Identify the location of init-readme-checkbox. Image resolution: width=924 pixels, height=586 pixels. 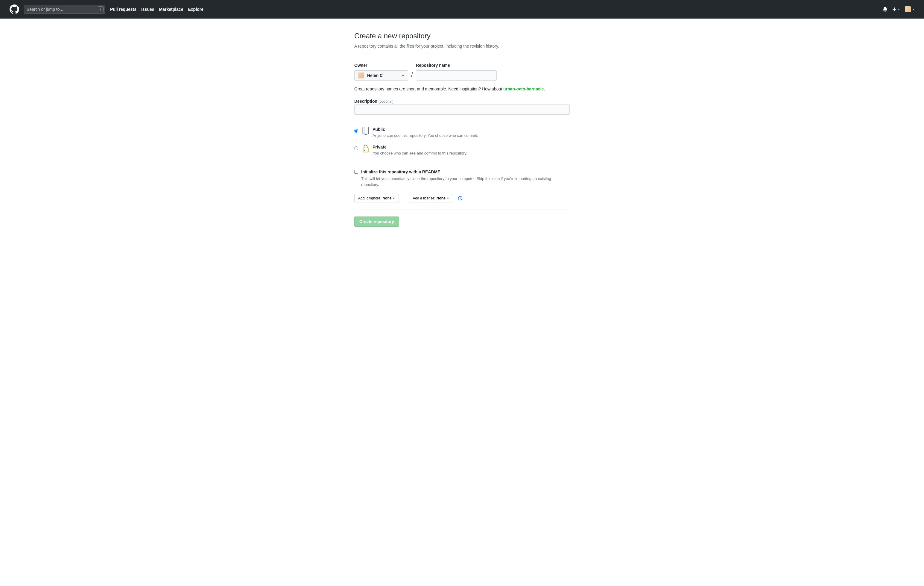
(356, 172).